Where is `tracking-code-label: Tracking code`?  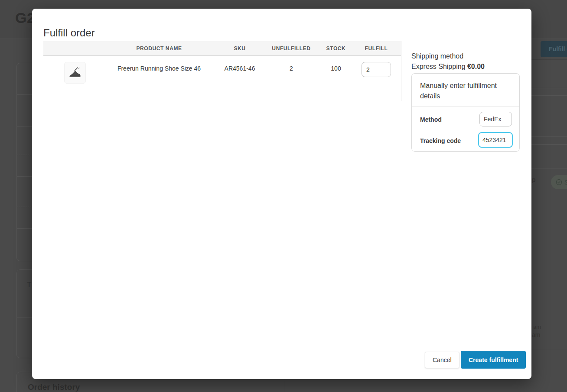
tracking-code-label: Tracking code is located at coordinates (440, 141).